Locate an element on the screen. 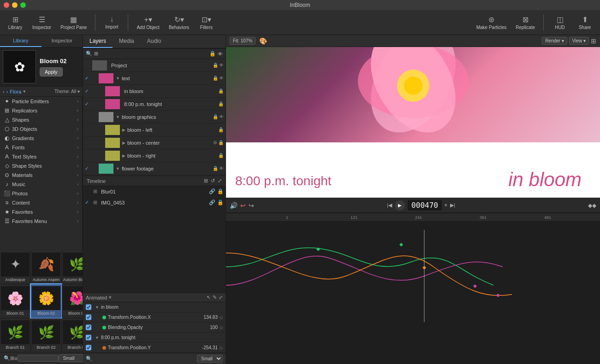  category-item: ⬛ Photos › is located at coordinates (41, 194).